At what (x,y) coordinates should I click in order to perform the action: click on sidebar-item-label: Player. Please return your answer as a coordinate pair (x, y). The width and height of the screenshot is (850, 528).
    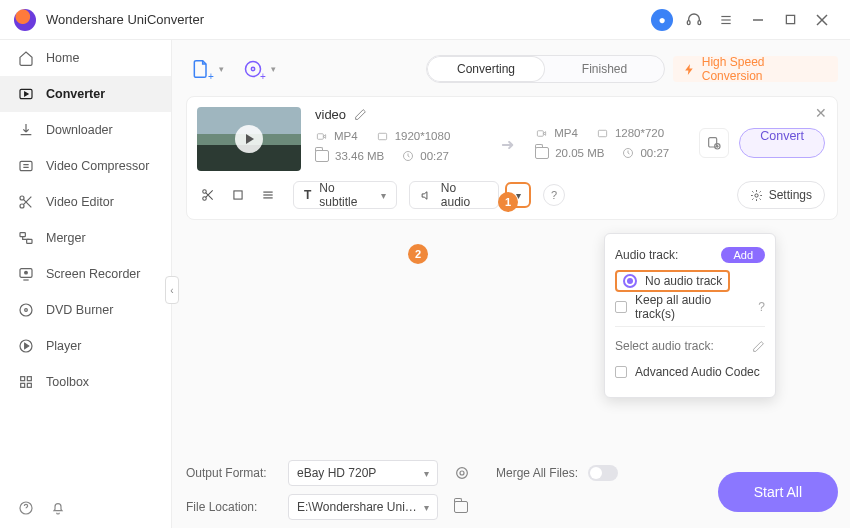
    Looking at the image, I should click on (64, 346).